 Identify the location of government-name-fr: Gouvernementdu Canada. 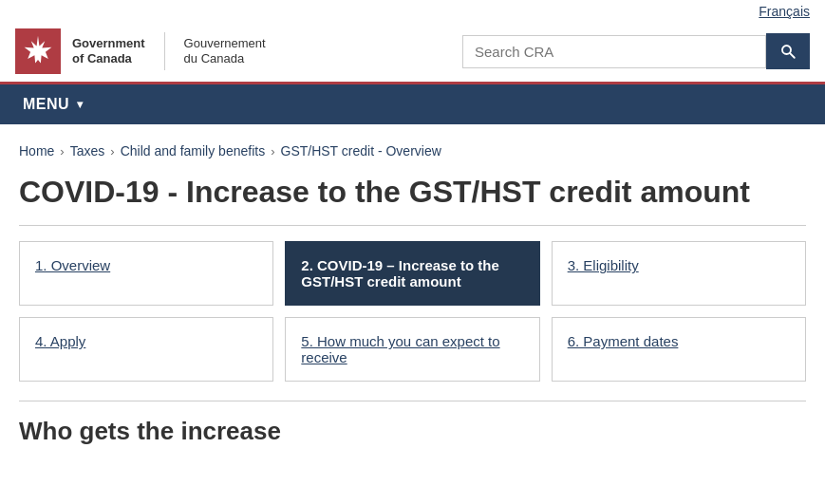
(225, 51).